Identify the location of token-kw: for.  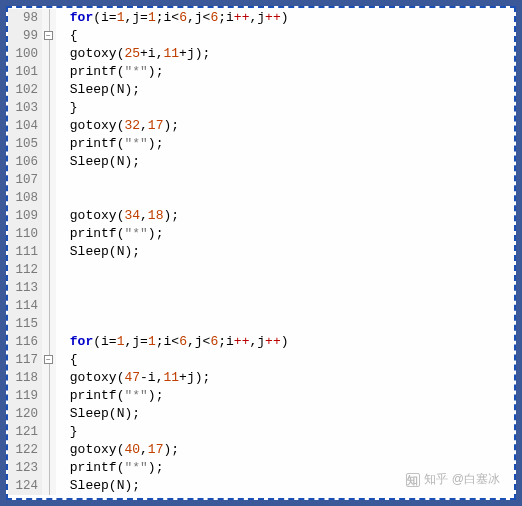
(82, 18).